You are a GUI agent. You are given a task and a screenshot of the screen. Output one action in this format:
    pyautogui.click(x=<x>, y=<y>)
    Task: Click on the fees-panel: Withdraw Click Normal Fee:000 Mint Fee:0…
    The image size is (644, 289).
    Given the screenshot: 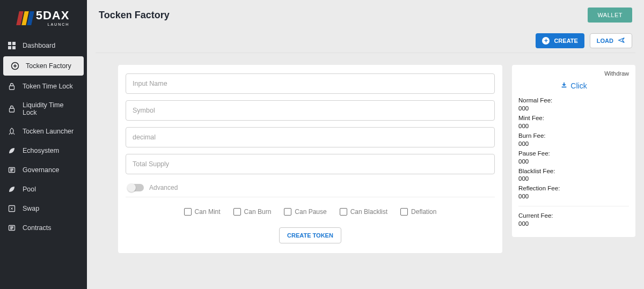 What is the action you would take?
    pyautogui.click(x=574, y=151)
    